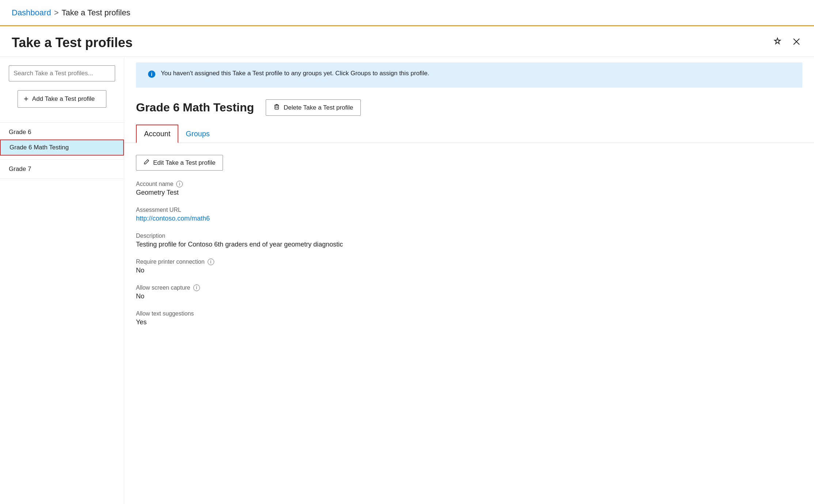 This screenshot has height=504, width=814. What do you see at coordinates (62, 123) in the screenshot?
I see `sidebar-divider-top` at bounding box center [62, 123].